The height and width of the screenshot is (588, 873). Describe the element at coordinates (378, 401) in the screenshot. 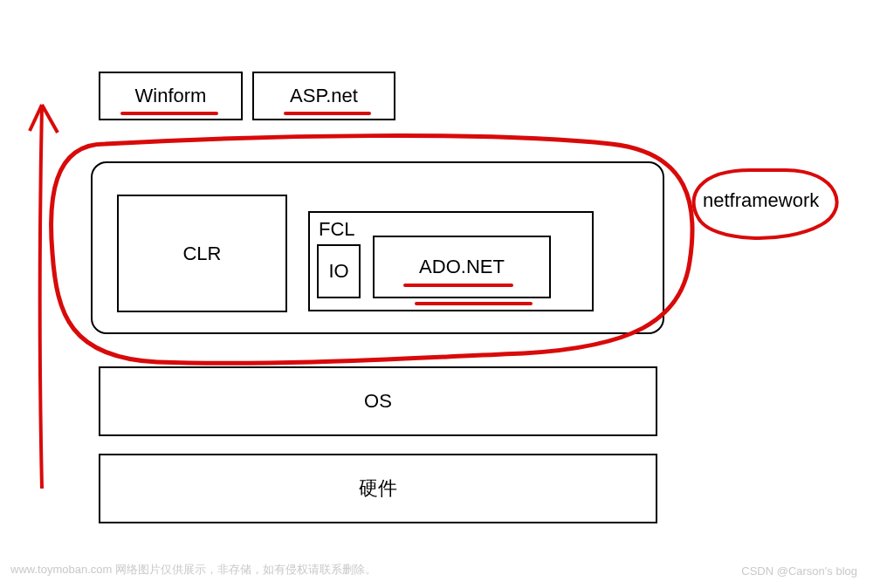

I see `os-box: OS` at that location.